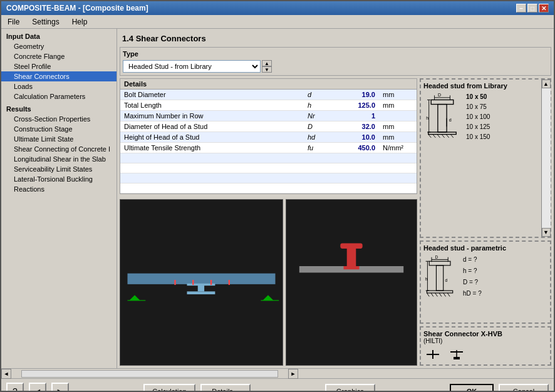 This screenshot has width=555, height=392. Describe the element at coordinates (442, 117) in the screenshot. I see `library-stud-diagram: D h` at that location.